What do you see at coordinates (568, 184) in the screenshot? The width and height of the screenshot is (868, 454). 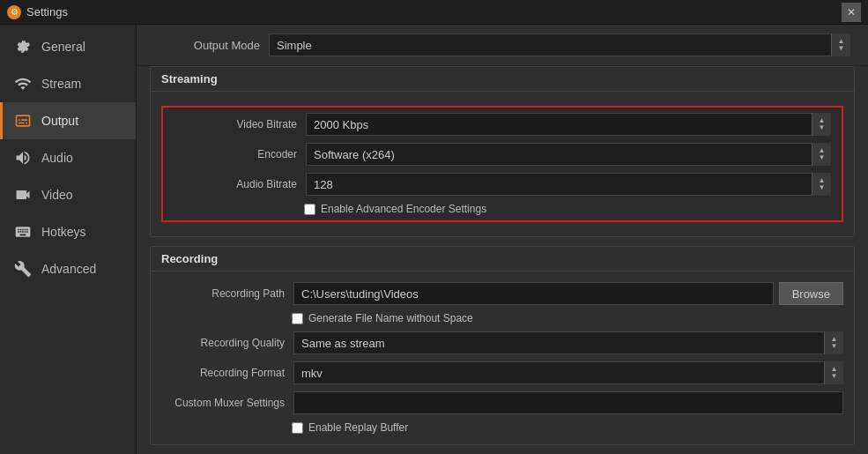 I see `audio-bitrate-control: 128 64 96 160 192 320 ▲ ▼` at bounding box center [568, 184].